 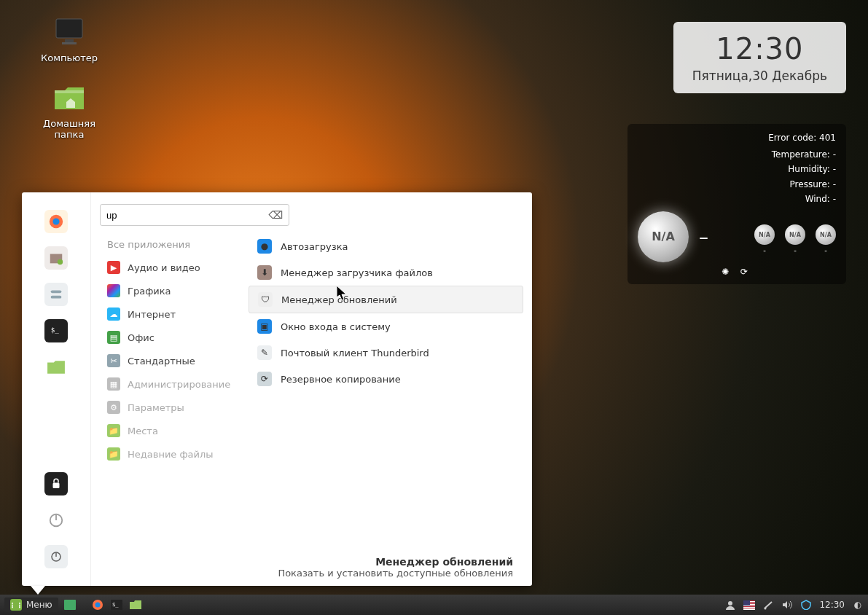 I want to click on category-icon: ▦, so click(x=114, y=384).